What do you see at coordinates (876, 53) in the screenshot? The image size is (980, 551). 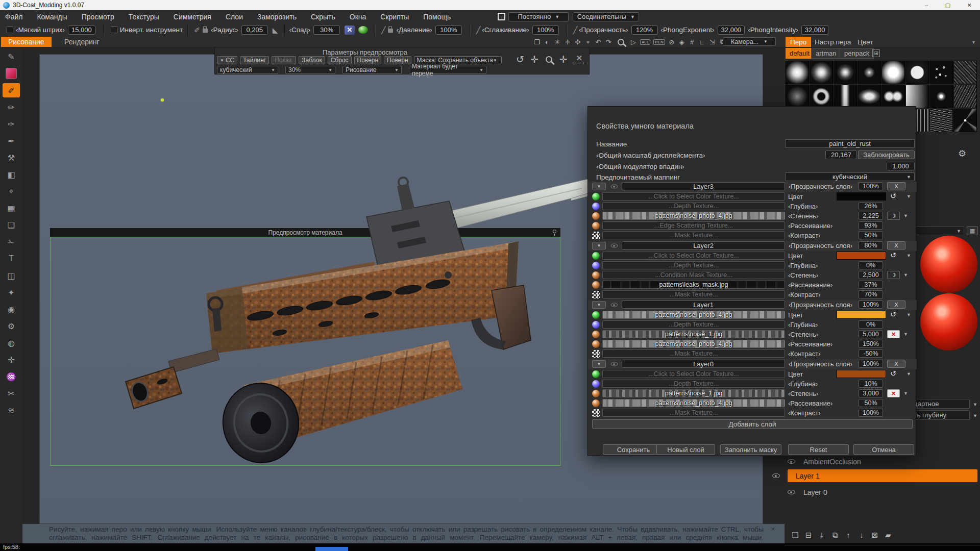 I see `add-preset-icon: ⊞` at bounding box center [876, 53].